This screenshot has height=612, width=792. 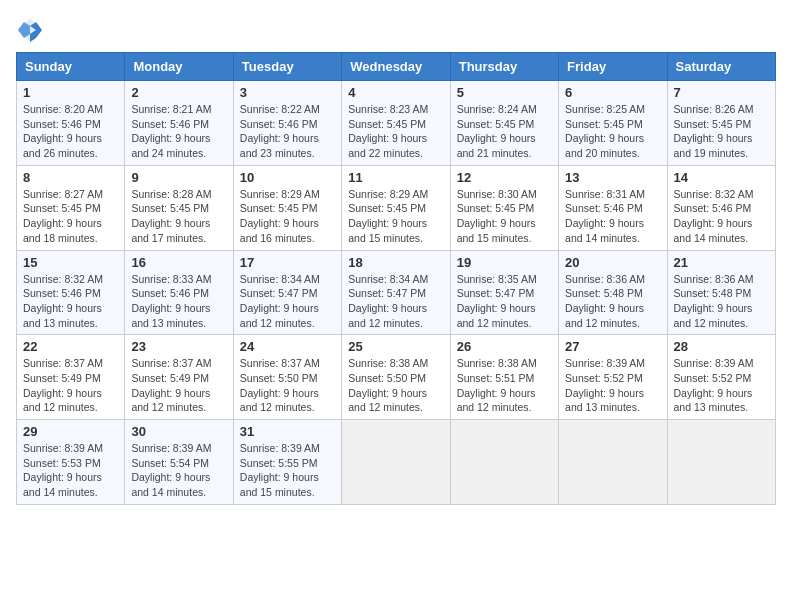 I want to click on header, so click(x=396, y=30).